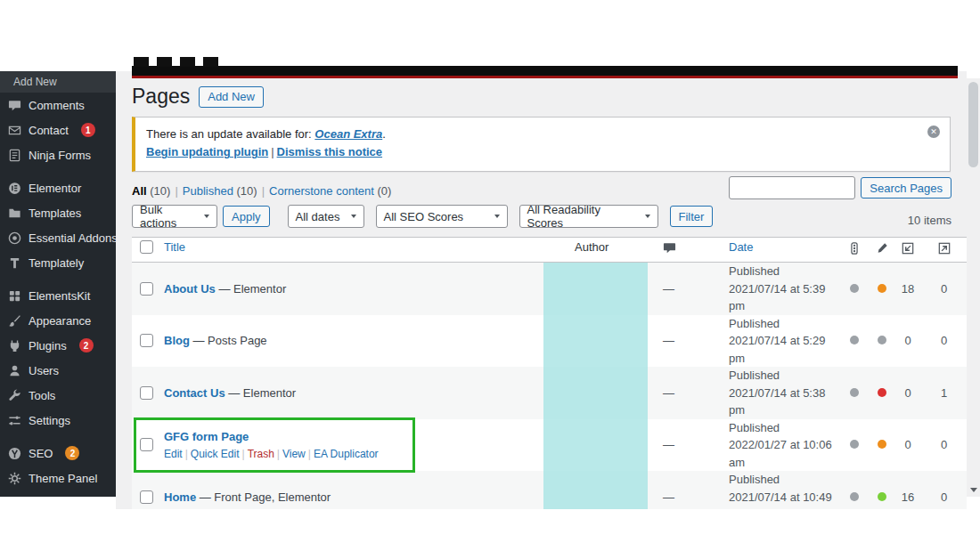 The image size is (980, 551). I want to click on table-row-gfg-form-page: GFG form Page Edit|Quick Edit|Trash|View…, so click(549, 445).